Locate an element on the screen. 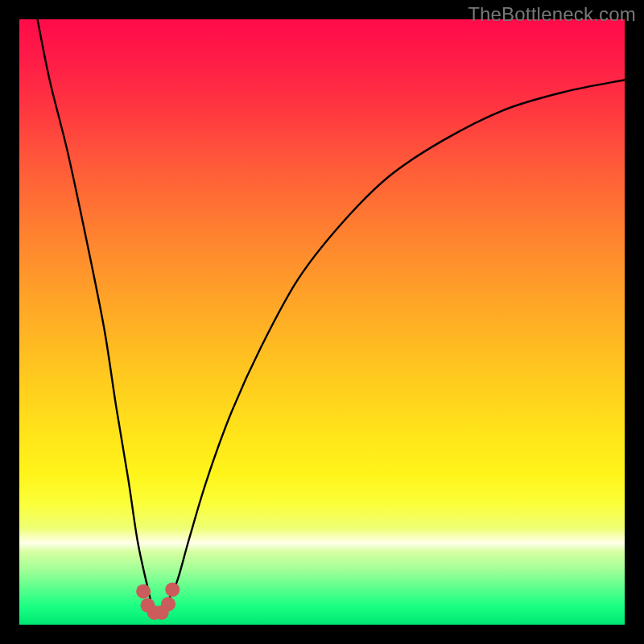 The height and width of the screenshot is (644, 644). watermark-text: TheBottleneck.com is located at coordinates (552, 14).